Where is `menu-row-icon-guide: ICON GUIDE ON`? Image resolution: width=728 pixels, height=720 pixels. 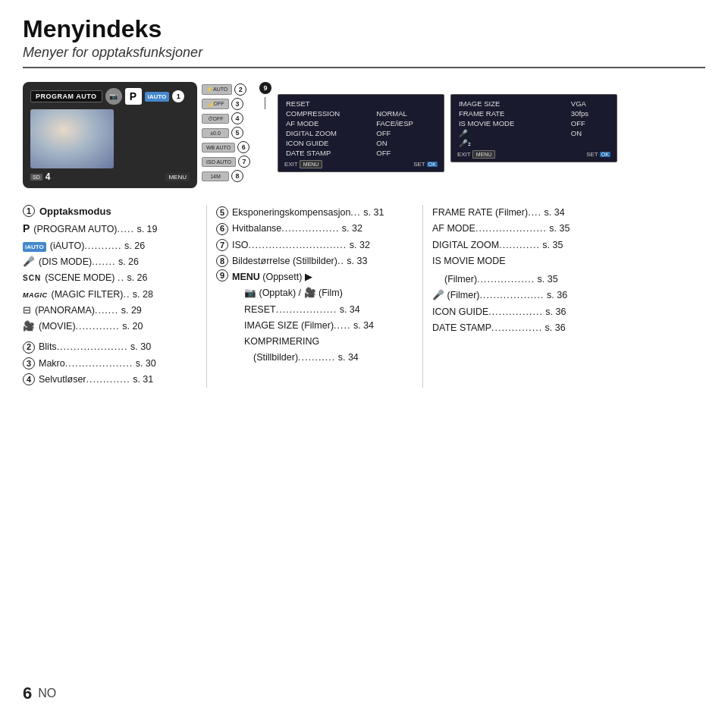 menu-row-icon-guide: ICON GUIDE ON is located at coordinates (361, 143).